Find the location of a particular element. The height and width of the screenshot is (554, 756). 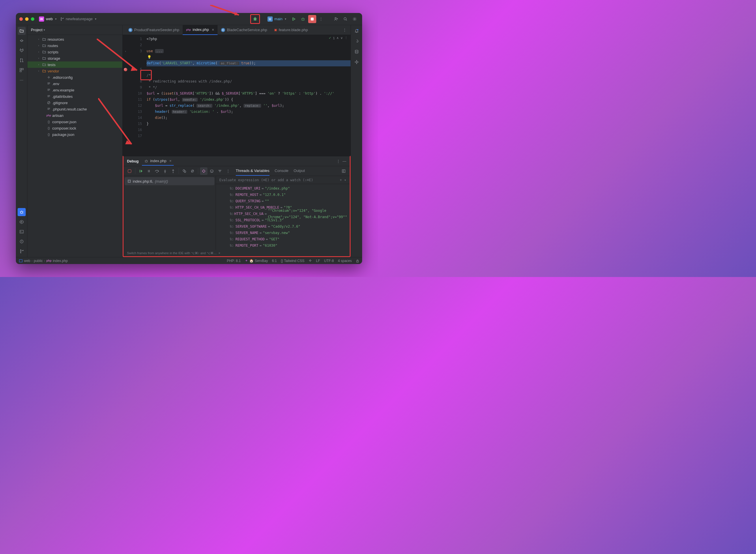

add-watch-button: + is located at coordinates (341, 180).